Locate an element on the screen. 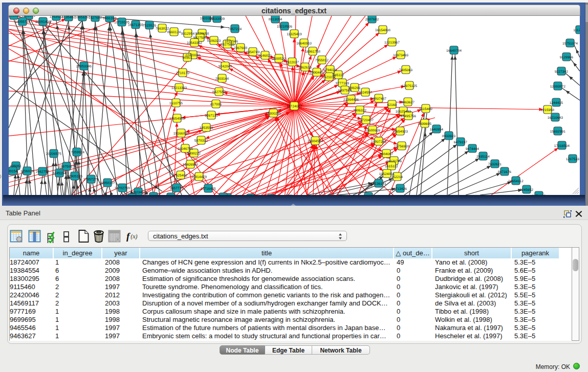 Image resolution: width=588 pixels, height=372 pixels. svg-text: 10025433 is located at coordinates (403, 112).